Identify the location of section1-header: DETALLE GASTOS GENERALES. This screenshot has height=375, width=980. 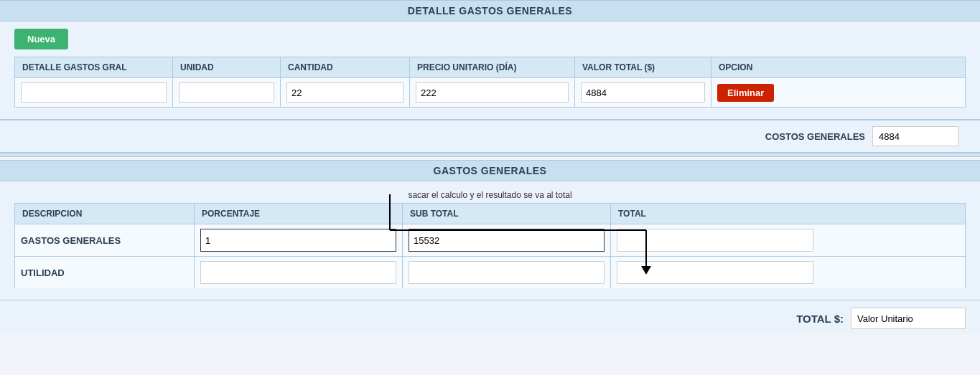
(490, 11).